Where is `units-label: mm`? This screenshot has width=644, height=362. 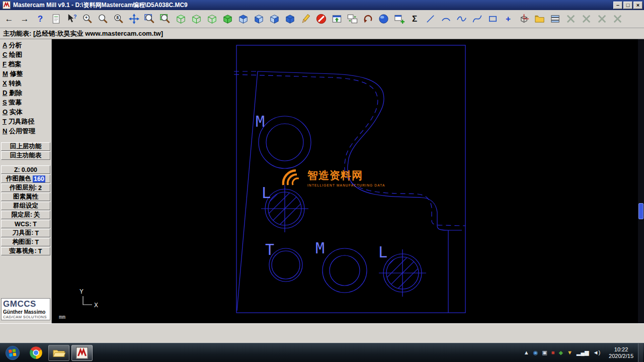 units-label: mm is located at coordinates (62, 317).